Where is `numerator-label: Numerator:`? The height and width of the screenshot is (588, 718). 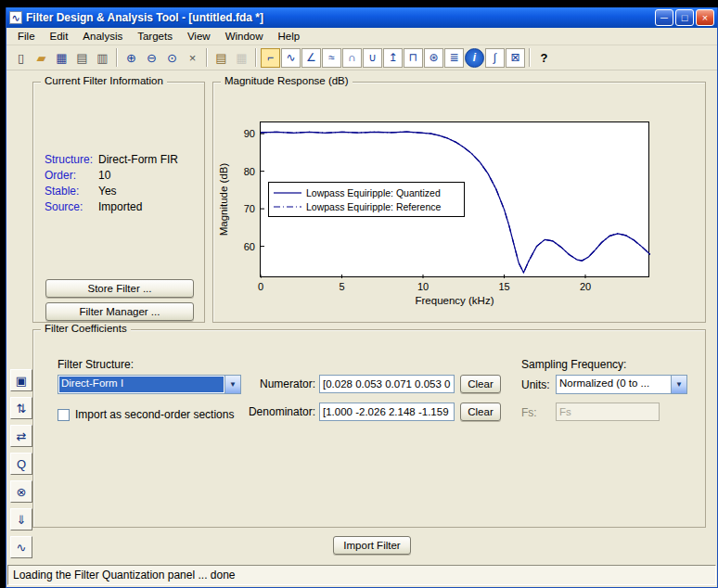
numerator-label: Numerator: is located at coordinates (267, 384).